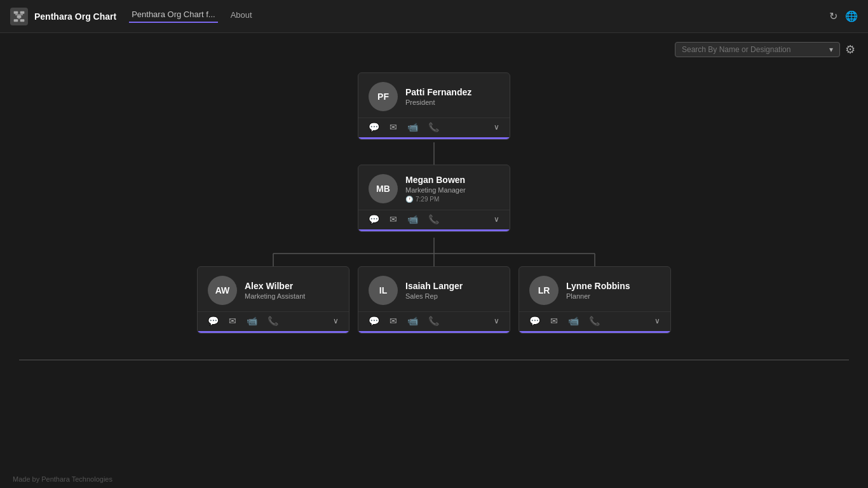 This screenshot has height=488, width=868. I want to click on app-title: Penthara Org Chart, so click(75, 17).